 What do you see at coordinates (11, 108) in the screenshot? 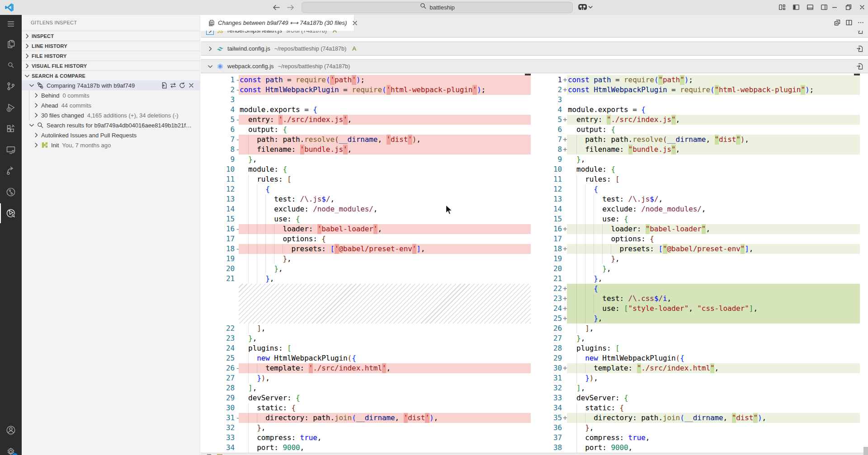
I see `activity-bar-item-run-debug` at bounding box center [11, 108].